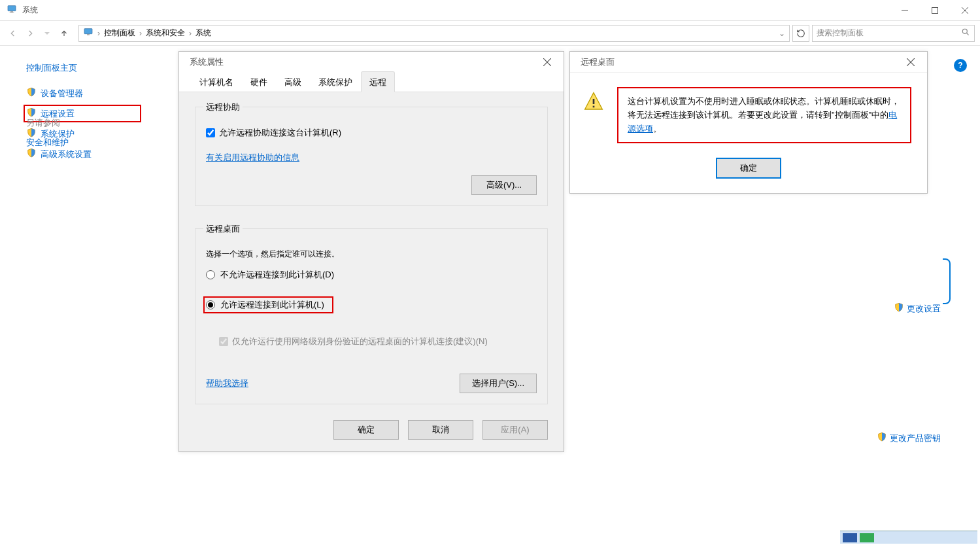  What do you see at coordinates (13, 33) in the screenshot?
I see `nav-back-button` at bounding box center [13, 33].